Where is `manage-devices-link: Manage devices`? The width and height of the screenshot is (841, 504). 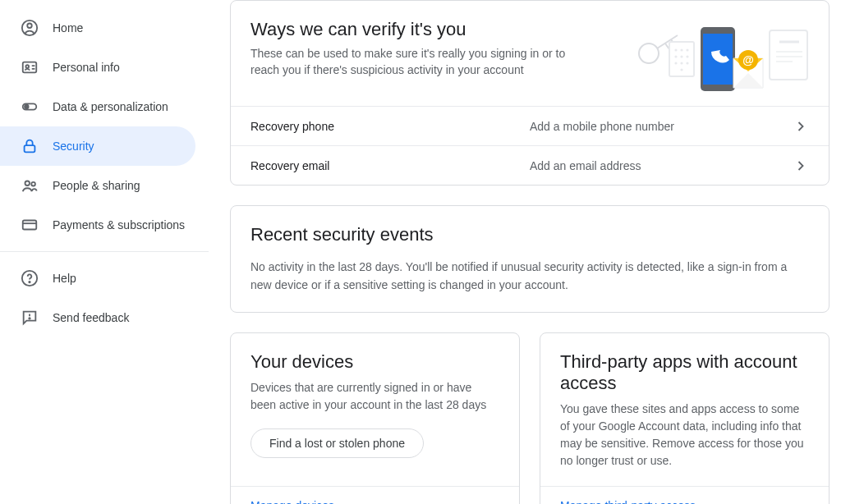
manage-devices-link: Manage devices is located at coordinates (292, 502).